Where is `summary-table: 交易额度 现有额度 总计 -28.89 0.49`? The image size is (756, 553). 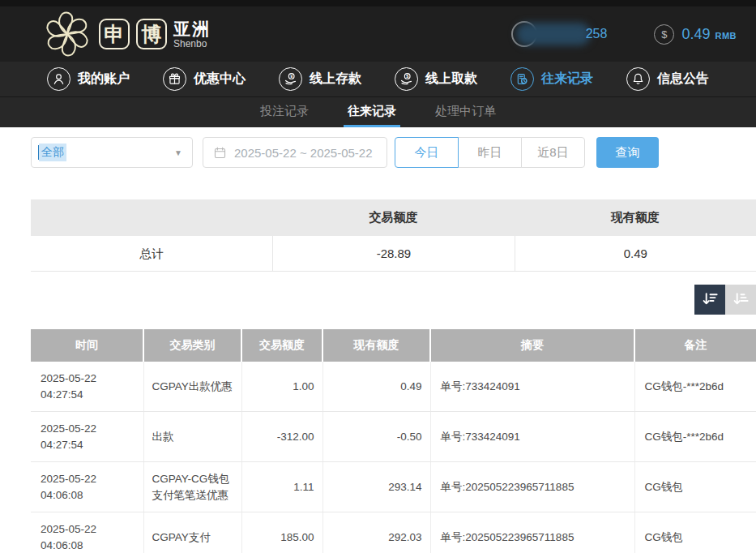
summary-table: 交易额度 现有额度 总计 -28.89 0.49 is located at coordinates (394, 235).